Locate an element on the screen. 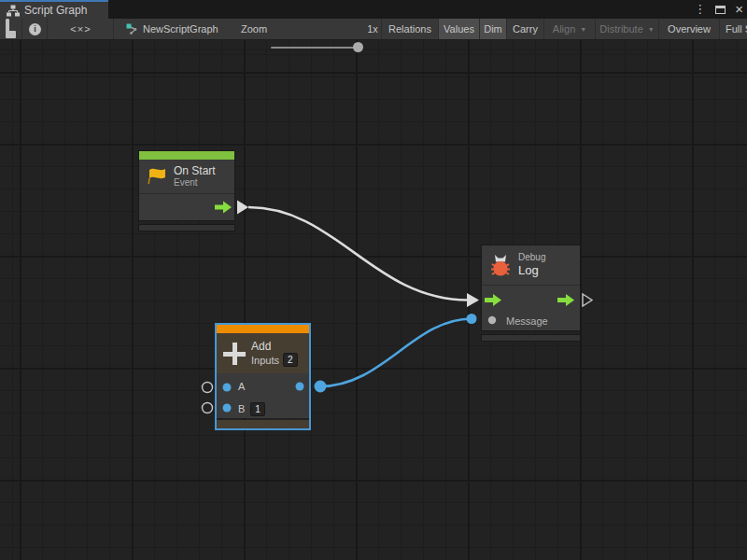  node-title: Add is located at coordinates (275, 346).